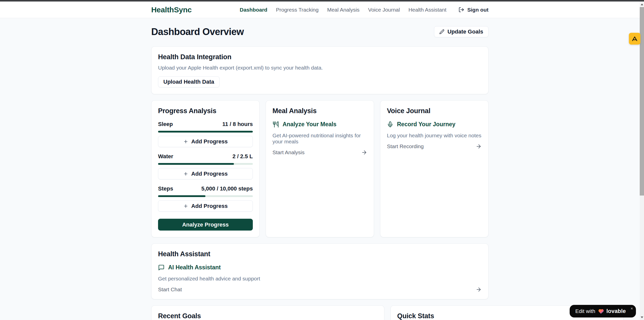  What do you see at coordinates (434, 146) in the screenshot?
I see `start-recording-action: Start Recording` at bounding box center [434, 146].